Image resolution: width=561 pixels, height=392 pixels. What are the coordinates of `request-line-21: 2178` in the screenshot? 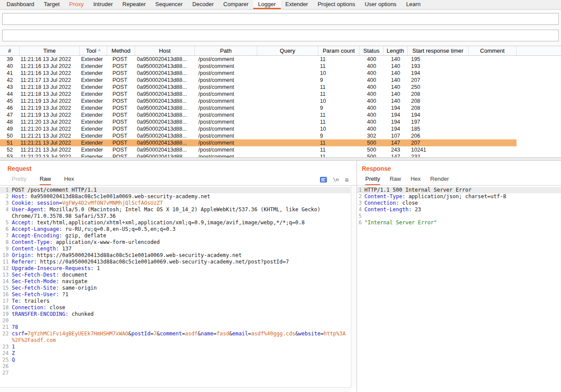 It's located at (175, 328).